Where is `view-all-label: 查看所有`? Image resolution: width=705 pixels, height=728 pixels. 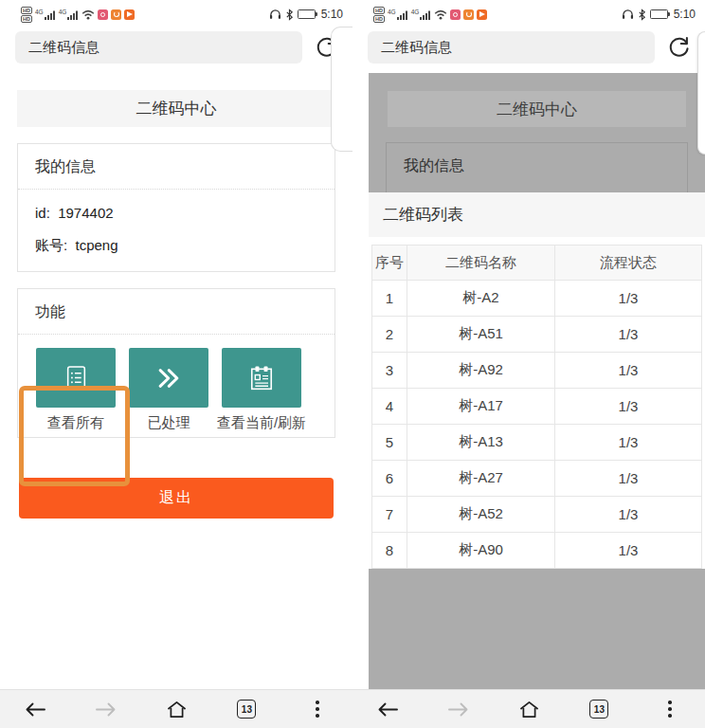
view-all-label: 查看所有 is located at coordinates (76, 423).